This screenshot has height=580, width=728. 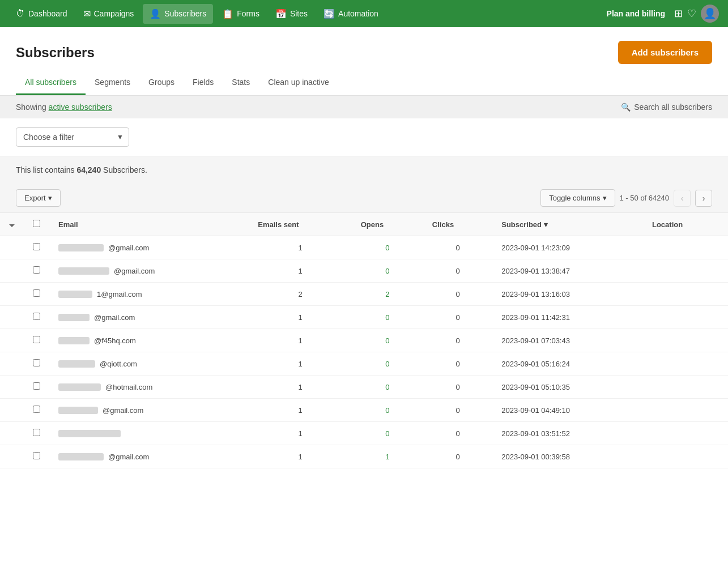 I want to click on active-subscribers-link: active subscribers, so click(x=80, y=107).